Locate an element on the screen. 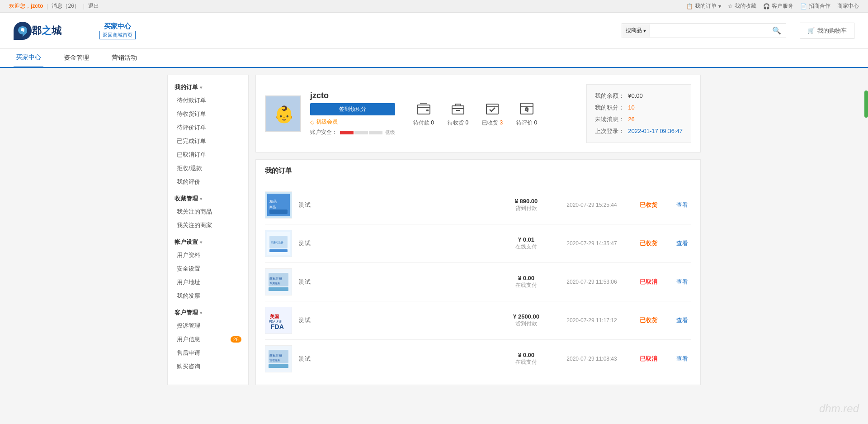  stat-pending-review-label: 待评价 0 is located at coordinates (527, 123).